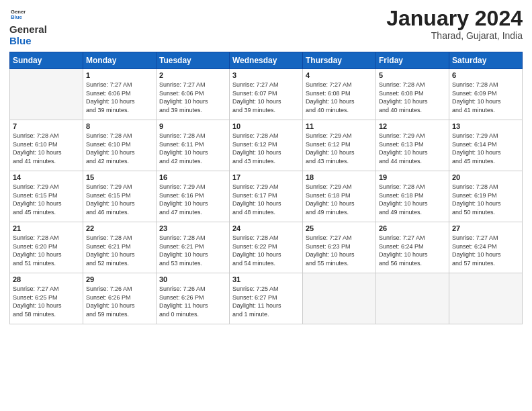  What do you see at coordinates (486, 177) in the screenshot?
I see `day-number: 20` at bounding box center [486, 177].